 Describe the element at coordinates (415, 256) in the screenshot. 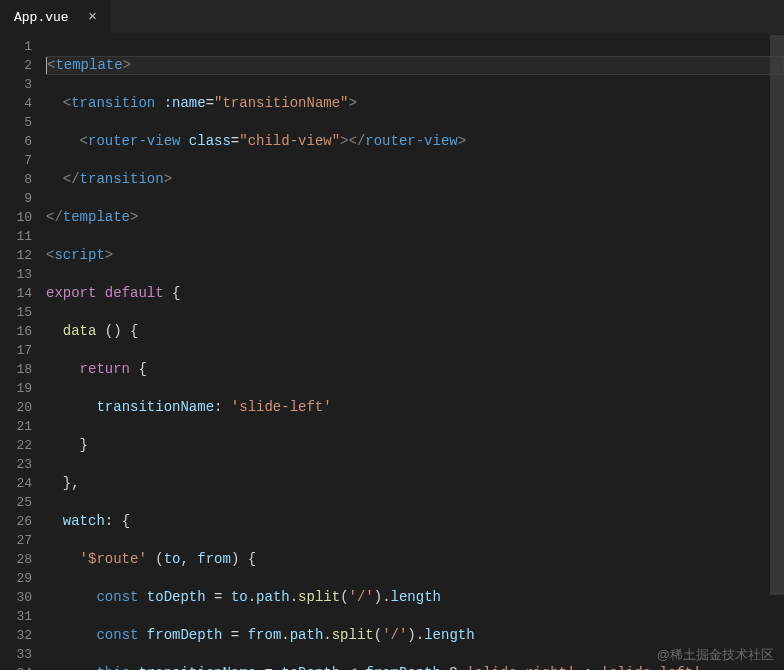

I see `code-line: <script>` at that location.